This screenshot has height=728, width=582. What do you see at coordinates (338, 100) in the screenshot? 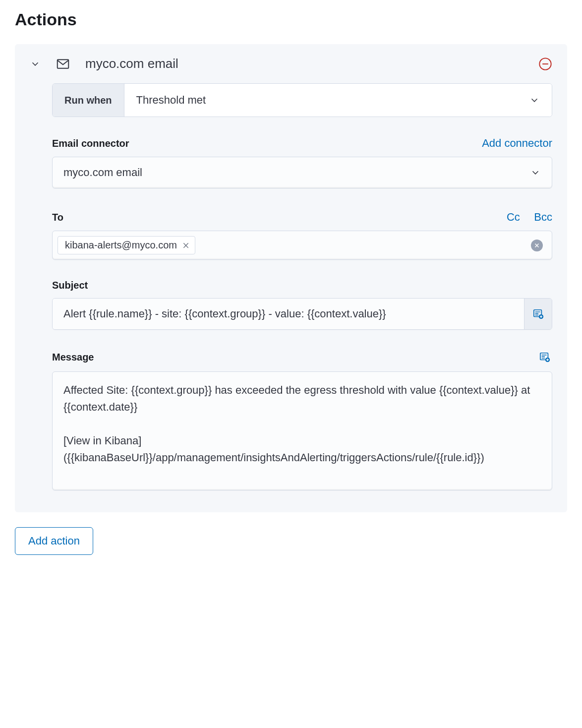
I see `run-when-select: Threshold met` at bounding box center [338, 100].